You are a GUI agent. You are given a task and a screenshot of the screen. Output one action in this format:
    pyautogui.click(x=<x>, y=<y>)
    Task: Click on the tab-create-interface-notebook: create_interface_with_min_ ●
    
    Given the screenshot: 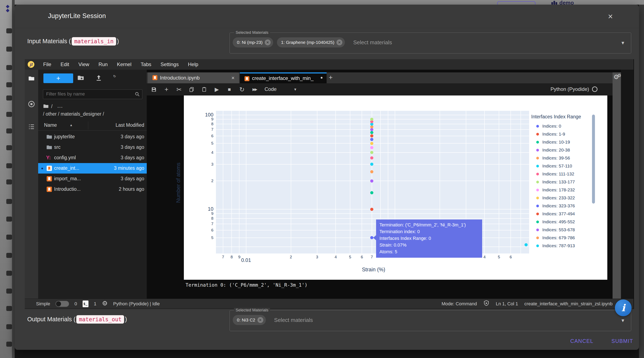 What is the action you would take?
    pyautogui.click(x=283, y=78)
    